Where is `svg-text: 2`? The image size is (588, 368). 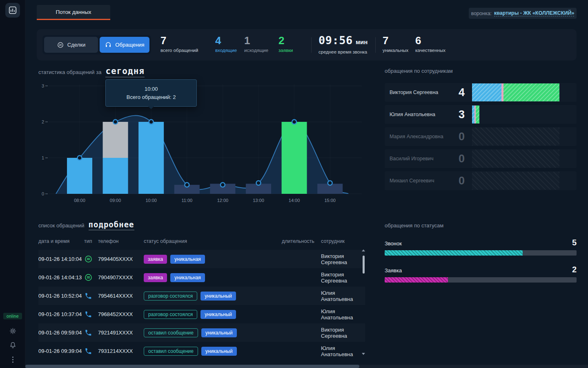
svg-text: 2 is located at coordinates (43, 122).